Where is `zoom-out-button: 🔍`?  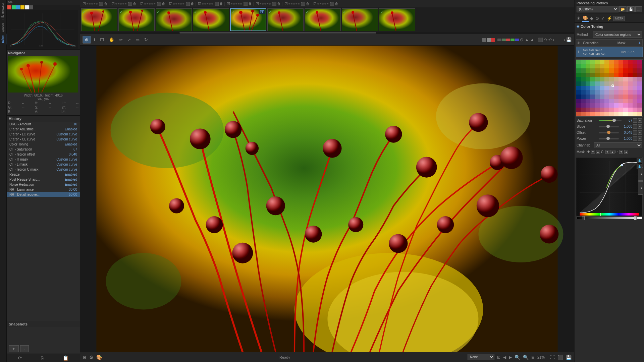
zoom-out-button: 🔍 is located at coordinates (517, 357).